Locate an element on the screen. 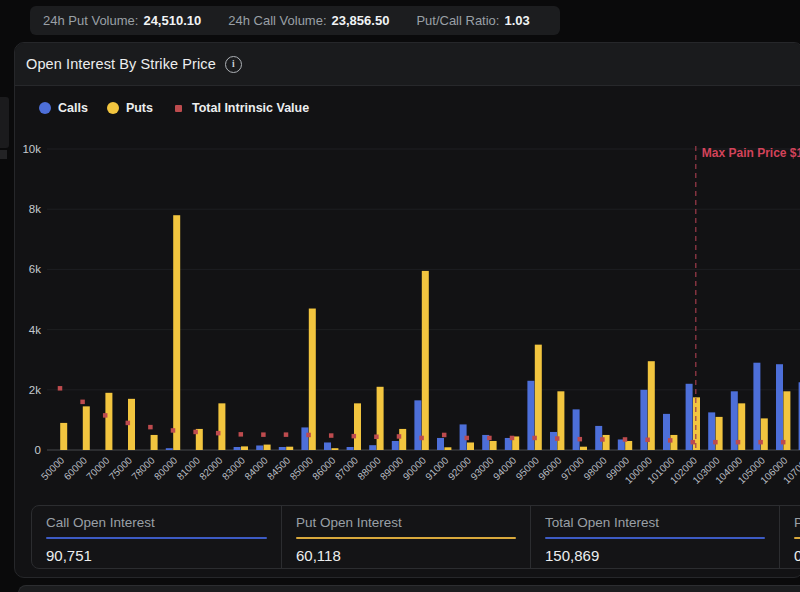 This screenshot has height=592, width=800. x-tick-label: 93000 is located at coordinates (482, 468).